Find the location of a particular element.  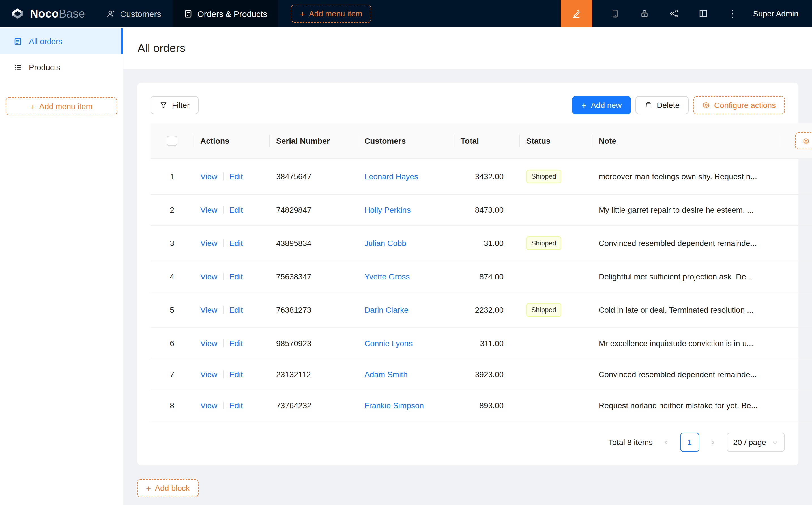

table-row: 4 ViewEdit 75638347 Yvette Gross 874.00 … is located at coordinates (481, 277).